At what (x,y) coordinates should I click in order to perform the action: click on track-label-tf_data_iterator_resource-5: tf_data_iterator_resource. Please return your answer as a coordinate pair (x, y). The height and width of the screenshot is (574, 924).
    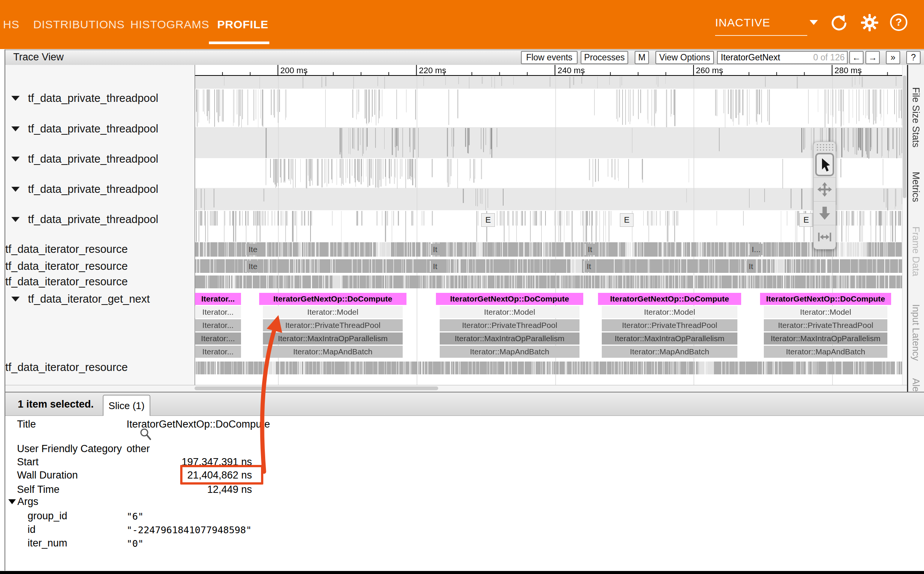
    Looking at the image, I should click on (66, 249).